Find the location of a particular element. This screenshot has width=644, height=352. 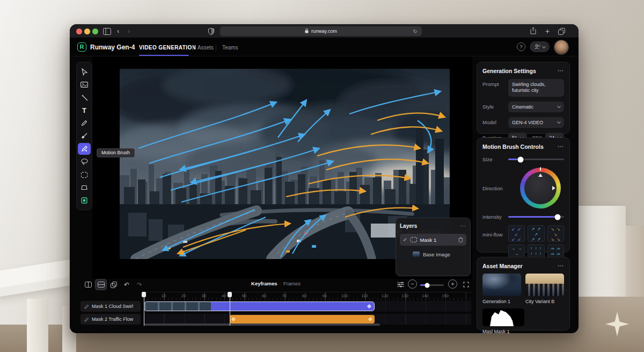

asset-label: Generation 1 is located at coordinates (502, 301).